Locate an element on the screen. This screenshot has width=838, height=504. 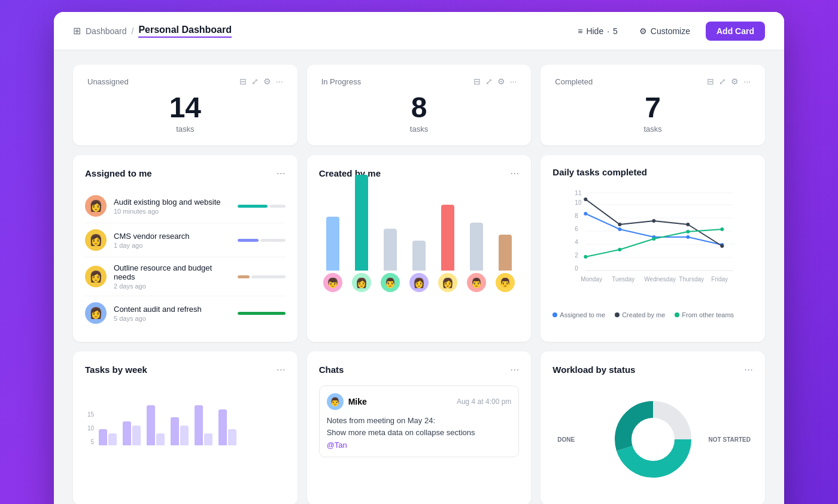
chat-meta: 👨 Mike Aug 4 at 4:00 pm is located at coordinates (419, 402).